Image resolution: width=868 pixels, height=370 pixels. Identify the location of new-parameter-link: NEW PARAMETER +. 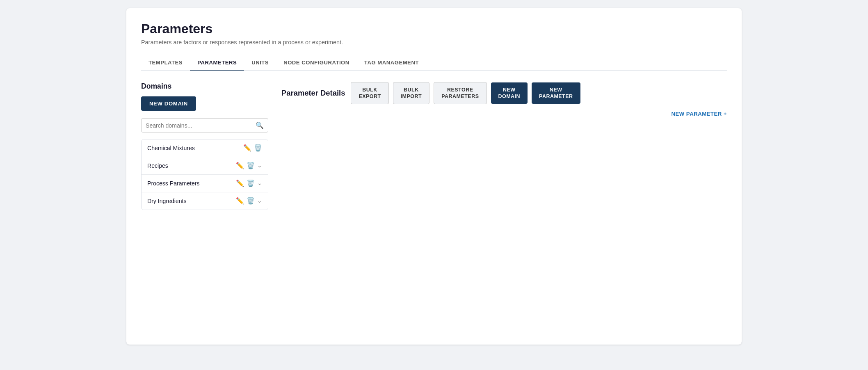
(699, 114).